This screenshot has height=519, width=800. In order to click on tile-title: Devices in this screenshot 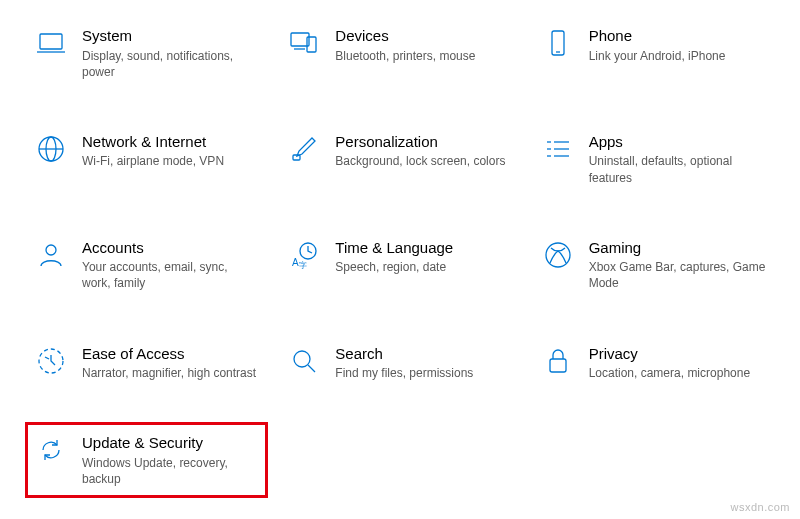, I will do `click(424, 36)`.